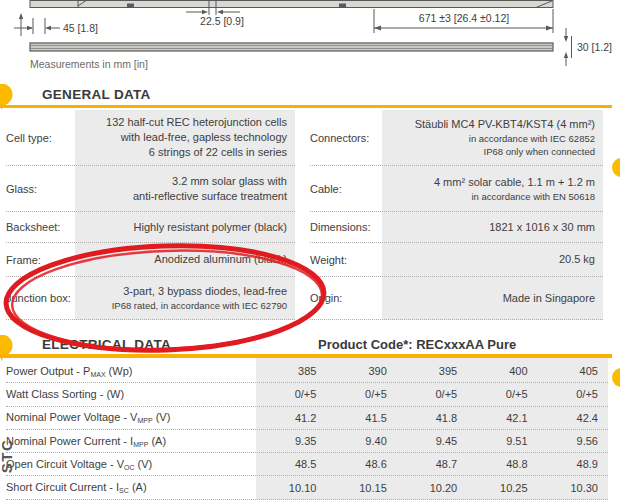  Describe the element at coordinates (40, 260) in the screenshot. I see `frame-label: Frame:` at that location.